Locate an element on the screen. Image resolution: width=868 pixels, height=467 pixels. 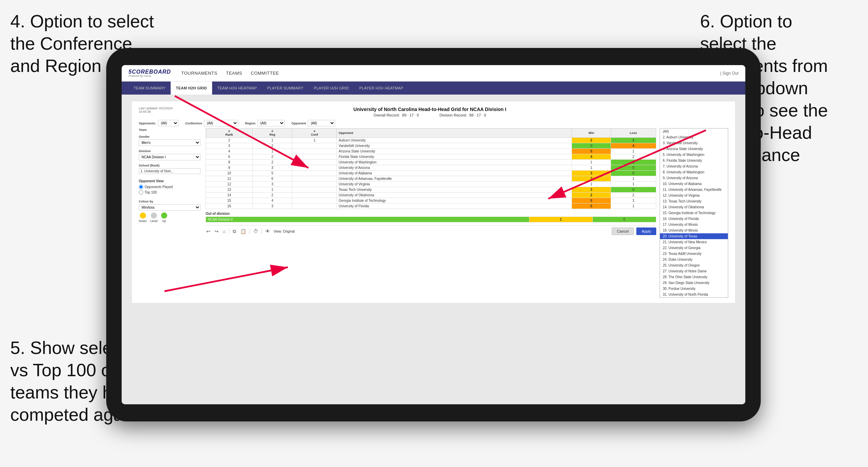
radio-top100-input is located at coordinates (141, 193).